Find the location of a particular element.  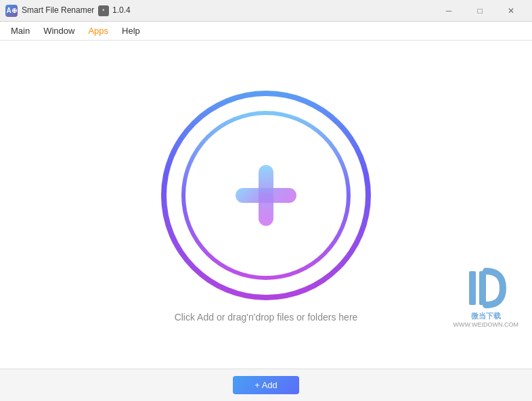

menu-item-main: Main is located at coordinates (20, 31).